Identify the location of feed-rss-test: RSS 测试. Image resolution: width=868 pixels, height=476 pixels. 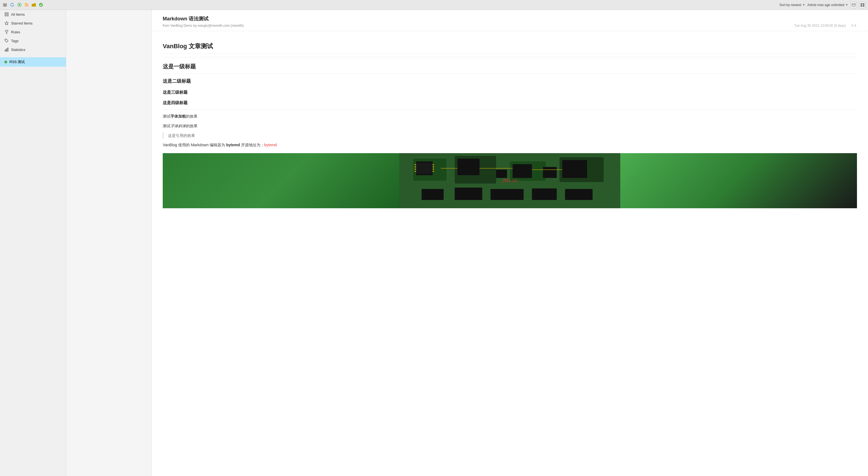
(33, 62).